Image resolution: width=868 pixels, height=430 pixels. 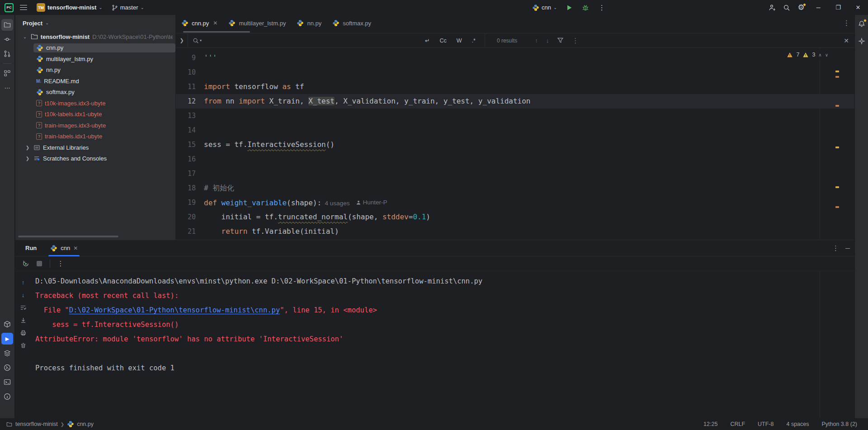 What do you see at coordinates (7, 397) in the screenshot?
I see `tool-strip-problems` at bounding box center [7, 397].